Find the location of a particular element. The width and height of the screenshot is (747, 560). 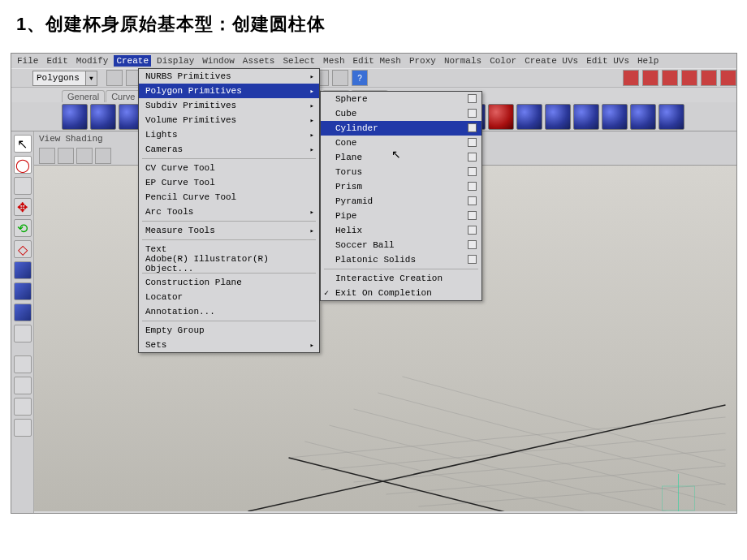

menuitem-display: Display is located at coordinates (175, 61).